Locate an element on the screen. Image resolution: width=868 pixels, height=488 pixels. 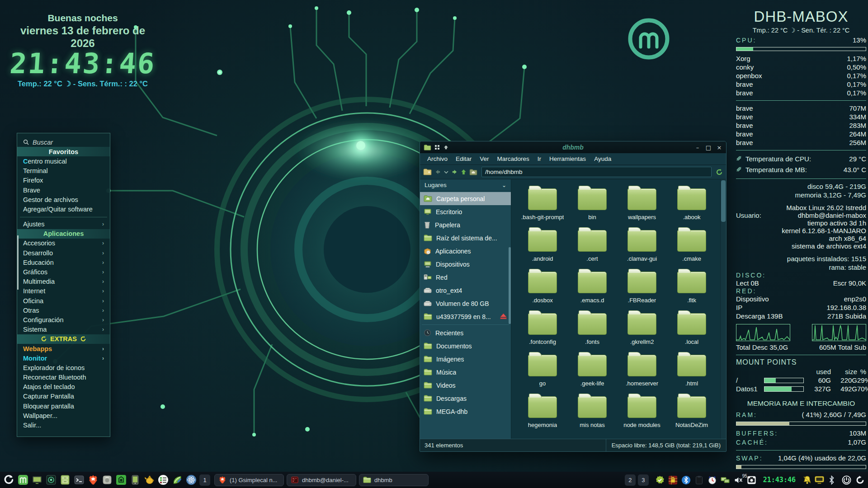
file-item-notasdezim: NotasDeZim is located at coordinates (692, 413).